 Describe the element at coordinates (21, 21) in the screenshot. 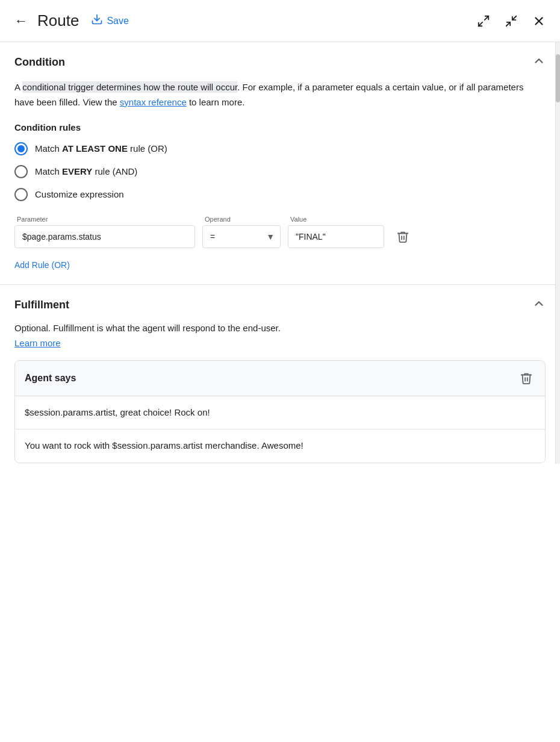

I see `back-button: ←` at that location.